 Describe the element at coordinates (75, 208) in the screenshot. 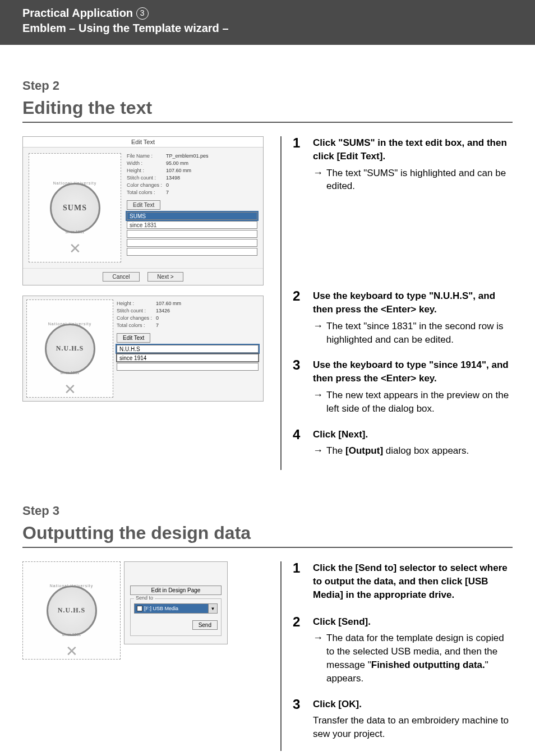

I see `dialog1-preview: National University SUMS since 1831 ✕` at that location.